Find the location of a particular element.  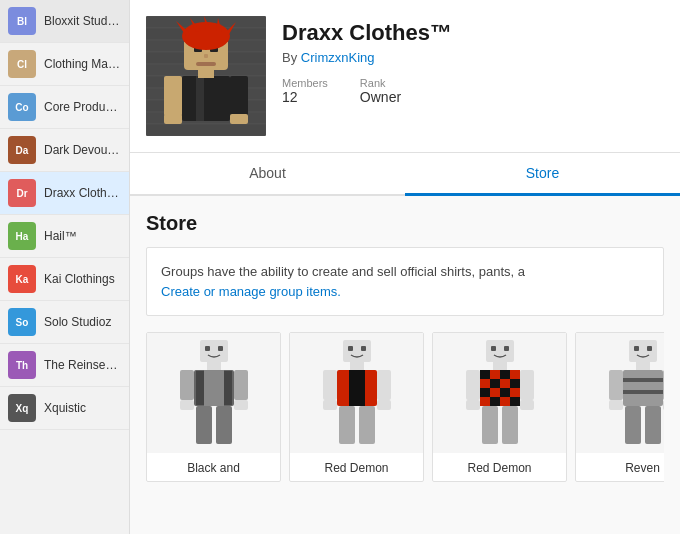

creator-link: CrimzxnKing is located at coordinates (338, 58).